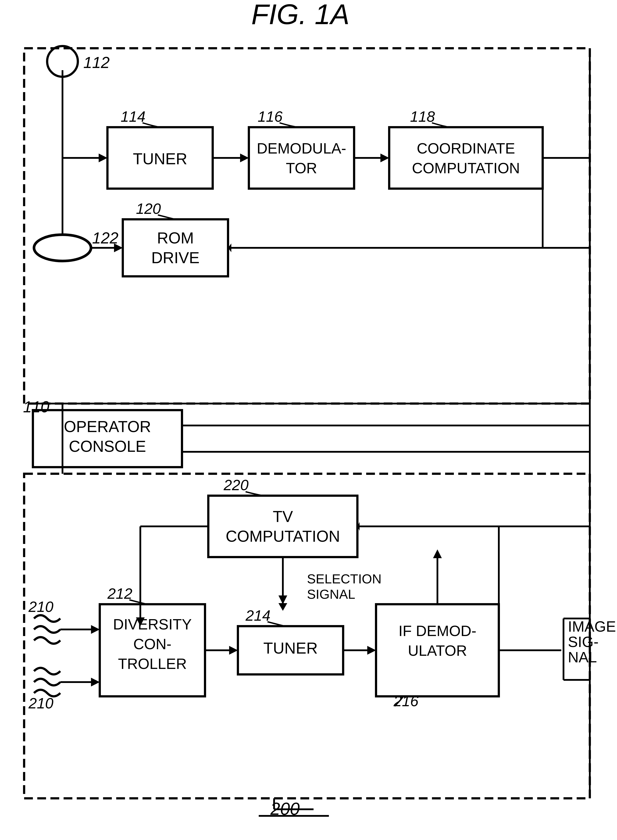  Describe the element at coordinates (152, 644) in the screenshot. I see `div-ctrl-label2: CON-` at that location.